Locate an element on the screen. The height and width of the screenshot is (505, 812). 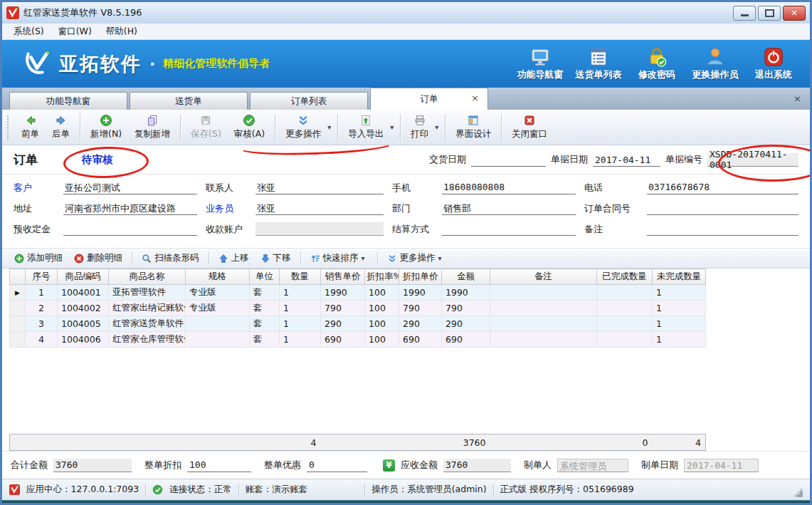
col-product-name: 商品名称 is located at coordinates (147, 277).